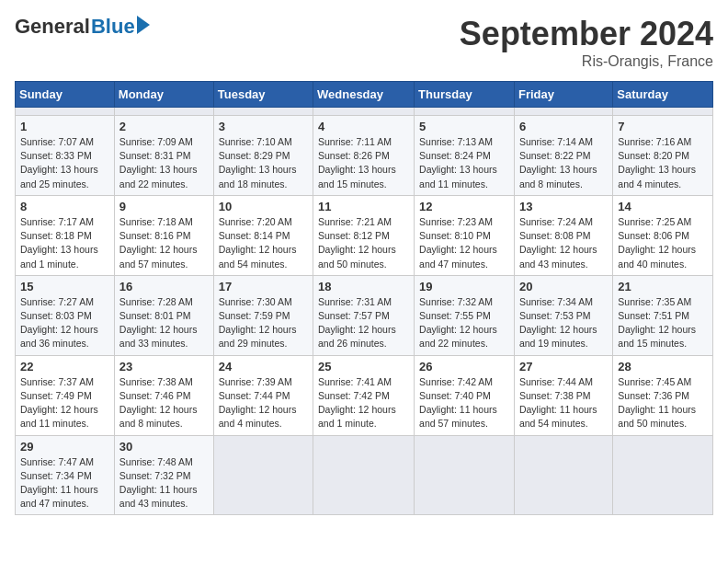 Image resolution: width=728 pixels, height=563 pixels. I want to click on day-number: 23, so click(164, 366).